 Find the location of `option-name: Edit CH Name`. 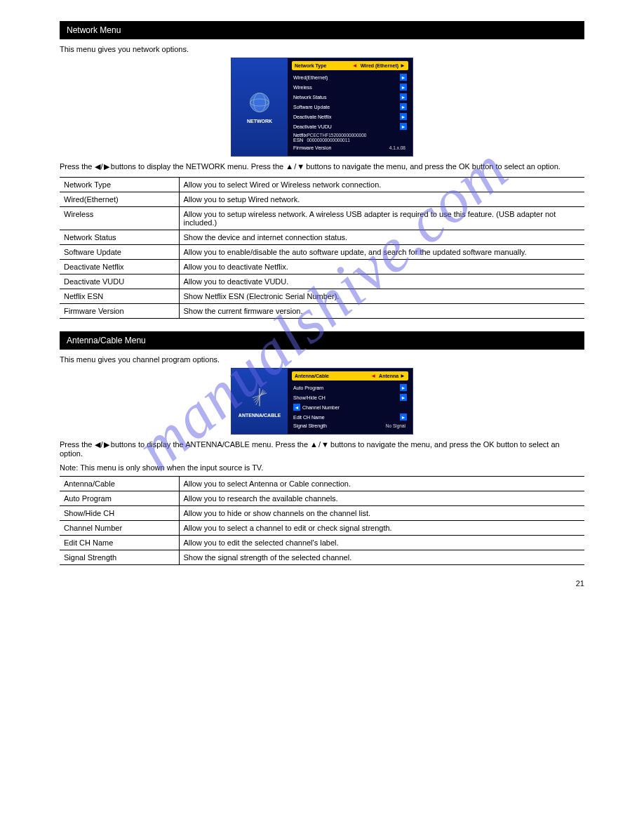

option-name: Edit CH Name is located at coordinates (119, 543).